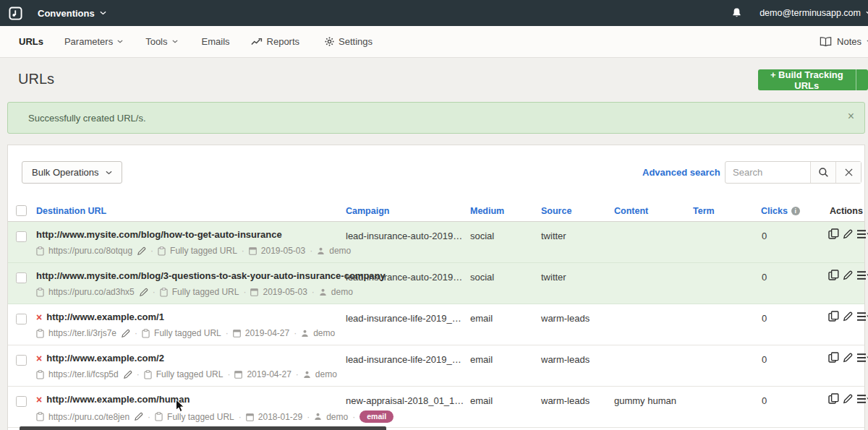  I want to click on search-input, so click(768, 172).